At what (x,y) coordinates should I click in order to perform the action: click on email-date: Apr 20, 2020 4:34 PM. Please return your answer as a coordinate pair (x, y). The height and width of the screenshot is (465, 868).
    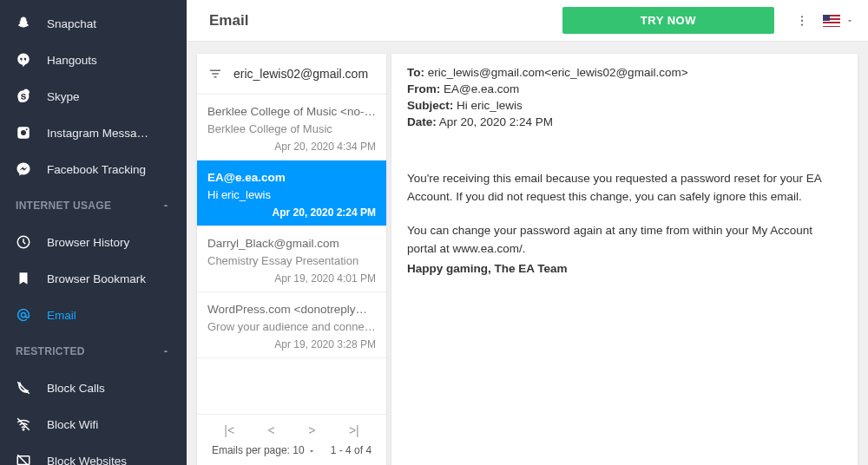
    Looking at the image, I should click on (292, 147).